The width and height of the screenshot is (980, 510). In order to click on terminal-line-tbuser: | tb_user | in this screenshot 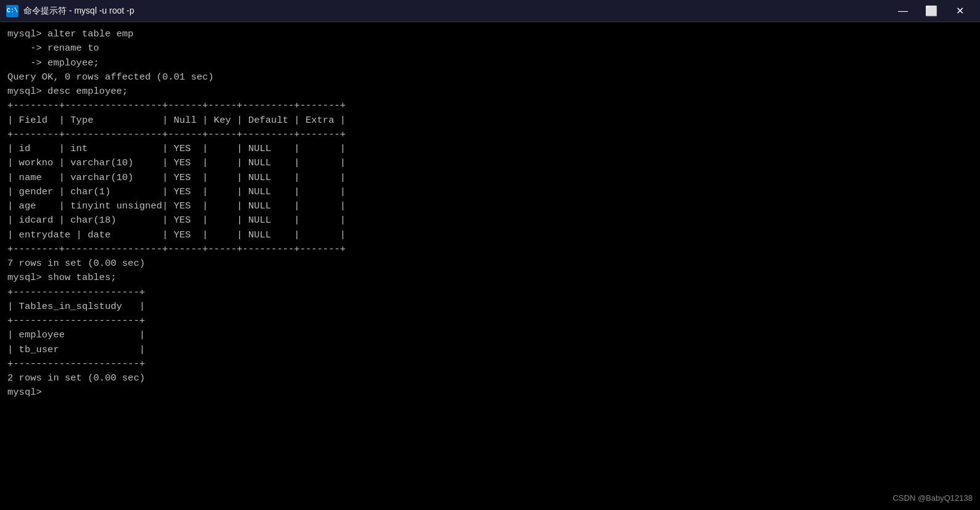, I will do `click(490, 350)`.